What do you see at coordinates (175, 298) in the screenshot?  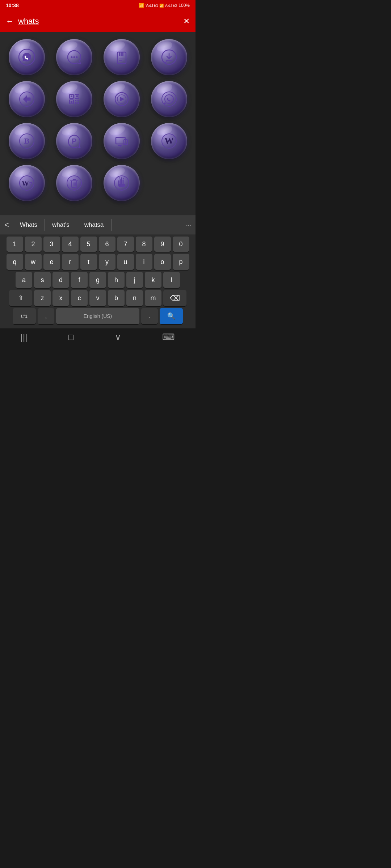 I see `backspace-key: ⌫` at bounding box center [175, 298].